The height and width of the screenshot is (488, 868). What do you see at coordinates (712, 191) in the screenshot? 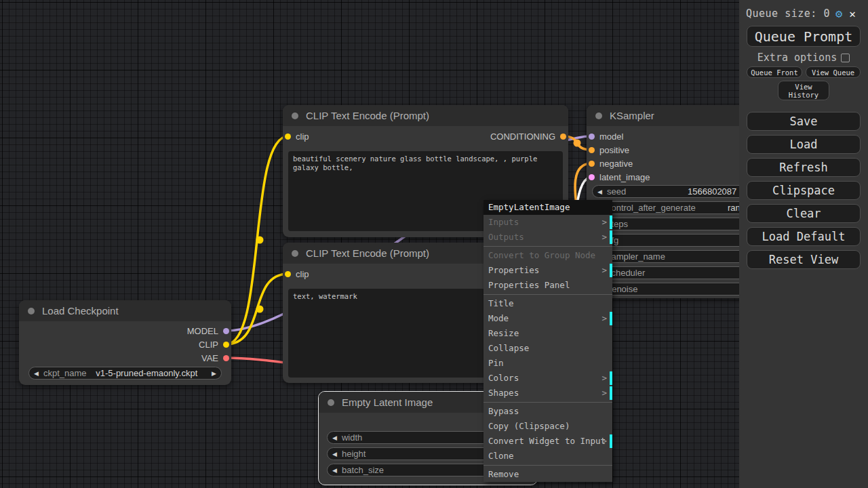
I see `widget-value: 1566802087` at bounding box center [712, 191].